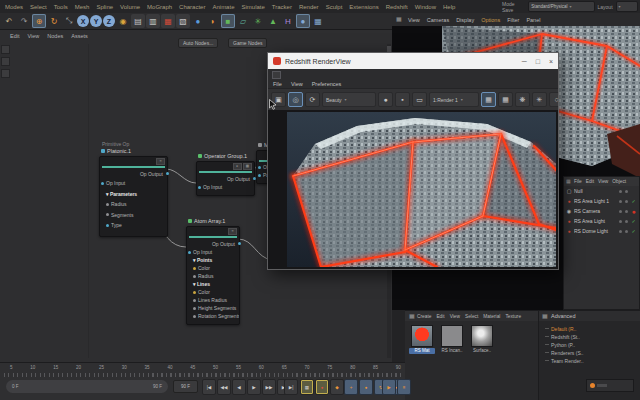 This screenshot has height=400, width=640. I want to click on sphere-object-icon: ●, so click(198, 21).